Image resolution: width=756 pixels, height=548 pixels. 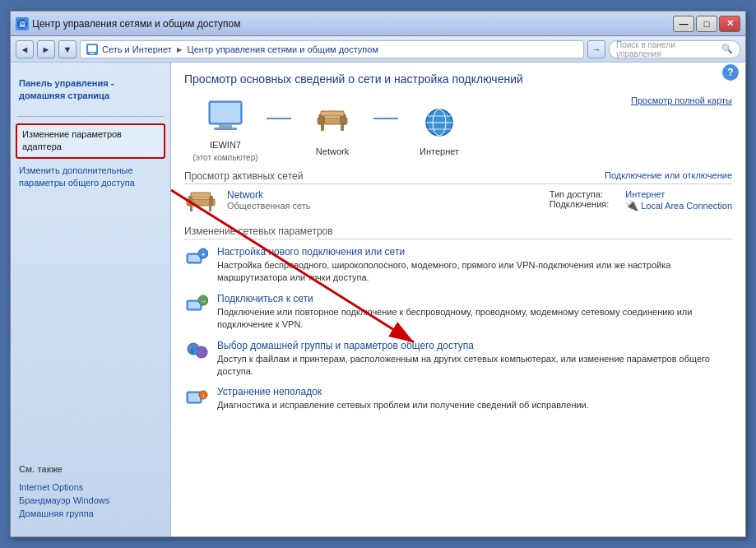 I want to click on back-button: ◄, so click(x=25, y=49).